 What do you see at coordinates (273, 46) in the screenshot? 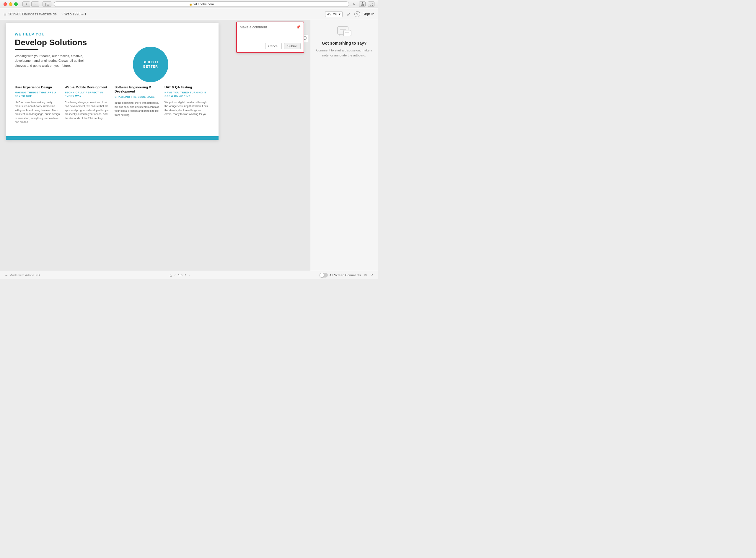
I see `cancel-button: Cancel` at bounding box center [273, 46].